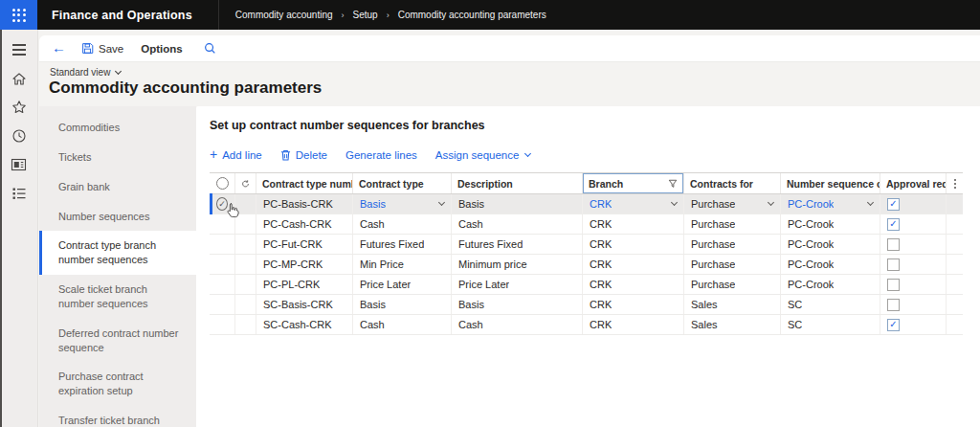 The height and width of the screenshot is (427, 980). I want to click on column-header-description: Description, so click(517, 184).